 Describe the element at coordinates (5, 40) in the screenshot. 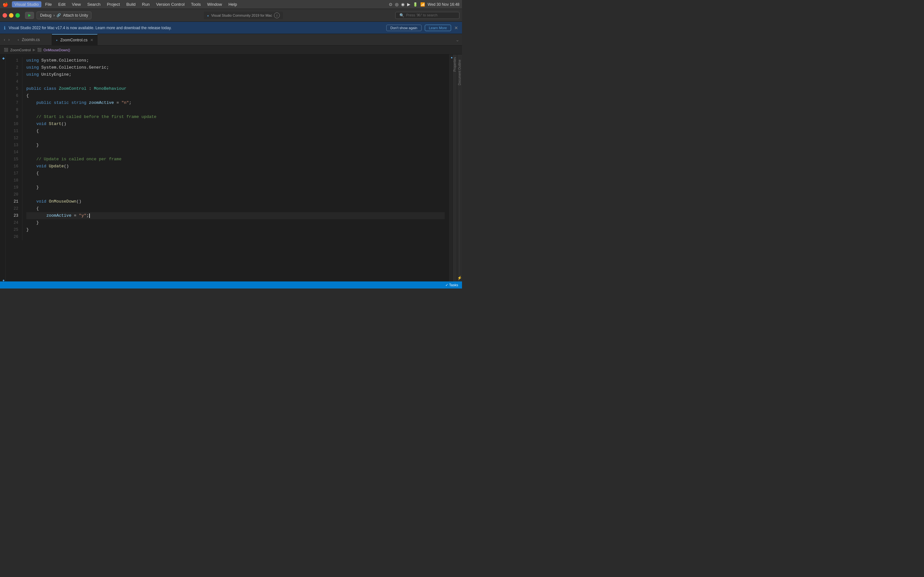

I see `tab-back-arrow: ‹` at that location.